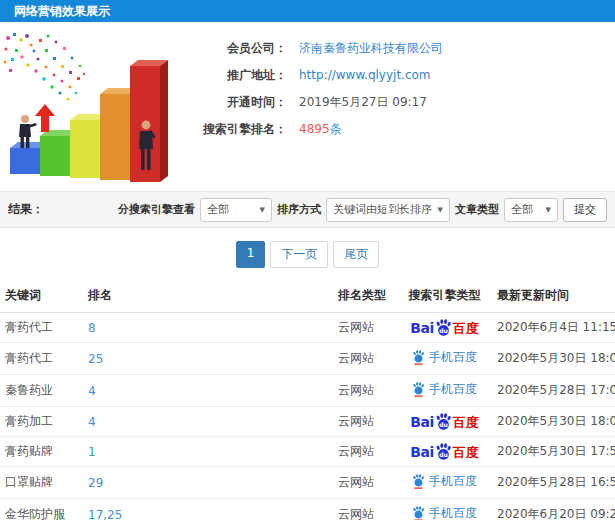  I want to click on open-time-value: 2019年5月27日 09:17, so click(363, 102).